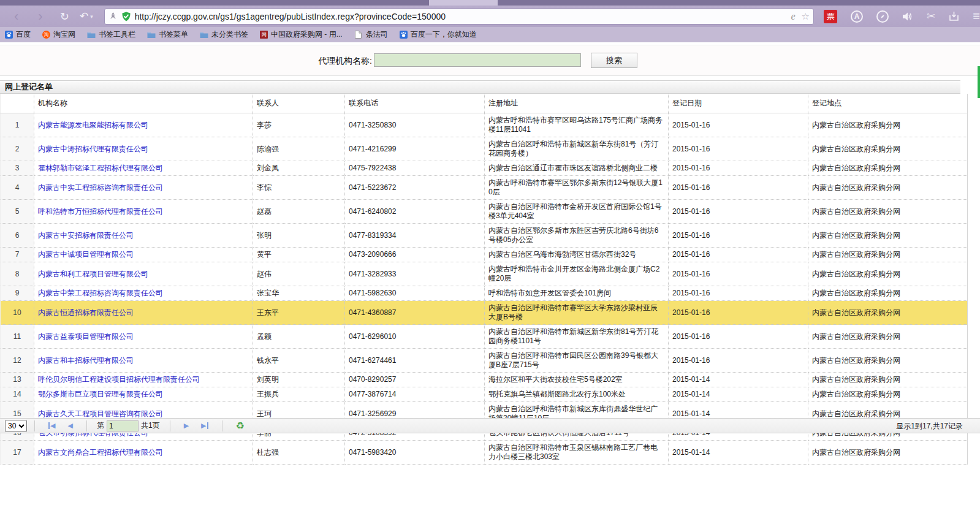  I want to click on url-bar: http://jczy.ccgp.gov.cn/gs1/gs1agentreg/…, so click(459, 17).